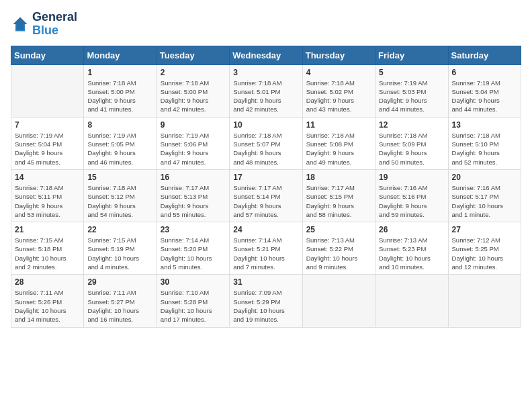 The image size is (532, 411). Describe the element at coordinates (120, 55) in the screenshot. I see `column-header-monday: Monday` at that location.